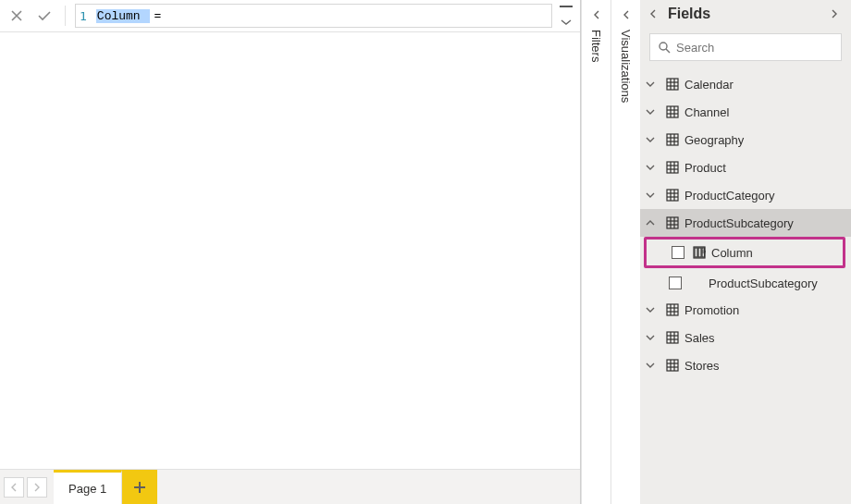 This screenshot has width=851, height=504. Describe the element at coordinates (746, 365) in the screenshot. I see `table-item-stores: Stores` at that location.